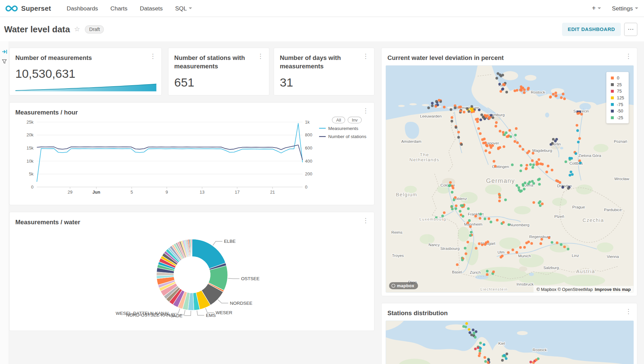 This screenshot has width=644, height=364. What do you see at coordinates (355, 120) in the screenshot?
I see `filter-pill-inv: Inv` at bounding box center [355, 120].